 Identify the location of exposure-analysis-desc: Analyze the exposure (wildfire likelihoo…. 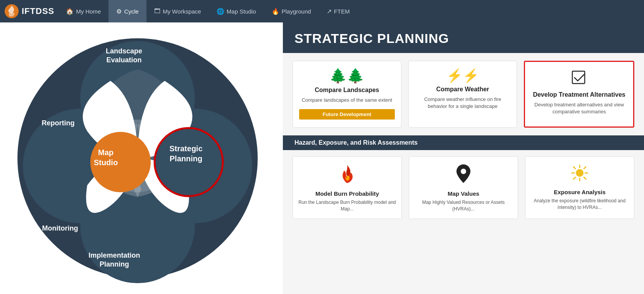
(580, 204).